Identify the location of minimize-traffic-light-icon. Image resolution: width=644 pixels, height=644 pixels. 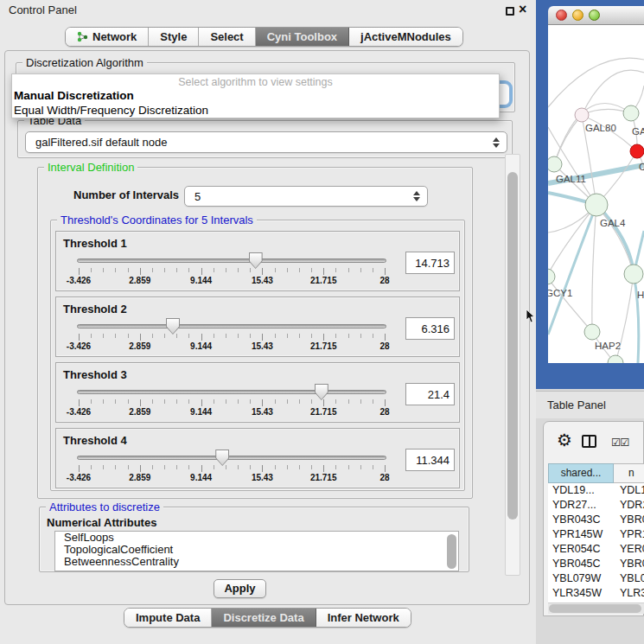
(577, 16).